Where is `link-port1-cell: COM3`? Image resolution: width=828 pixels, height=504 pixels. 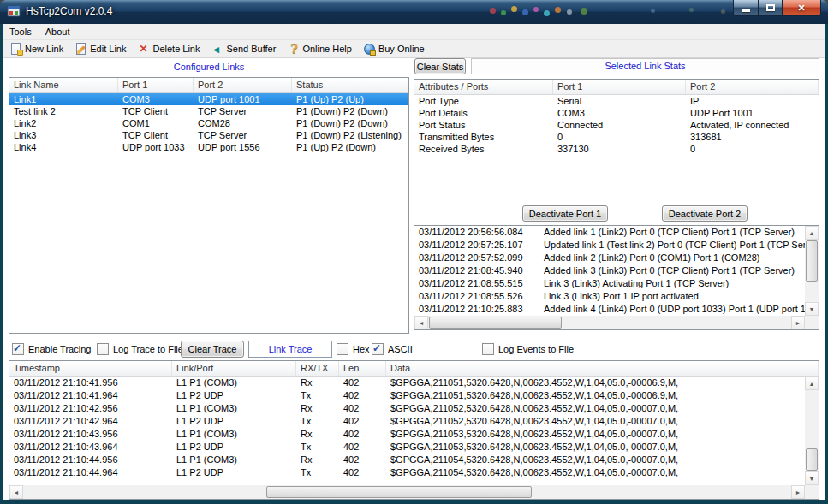
link-port1-cell: COM3 is located at coordinates (156, 99).